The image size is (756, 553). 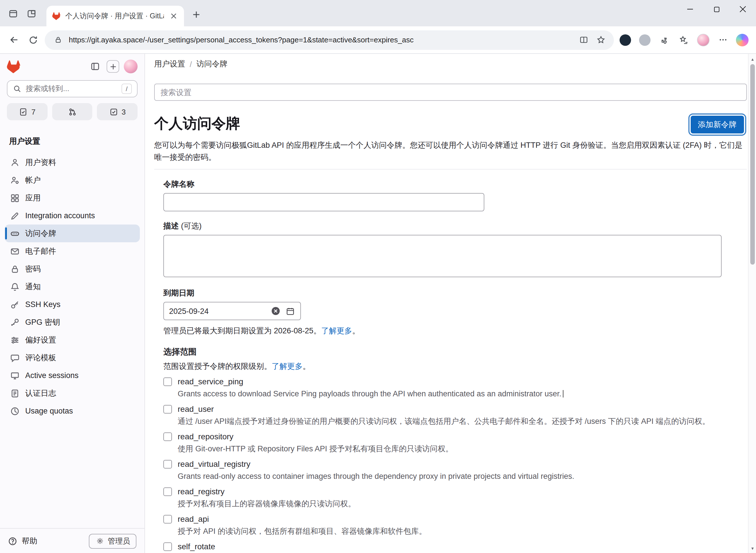 I want to click on gitlab-logo, so click(x=14, y=66).